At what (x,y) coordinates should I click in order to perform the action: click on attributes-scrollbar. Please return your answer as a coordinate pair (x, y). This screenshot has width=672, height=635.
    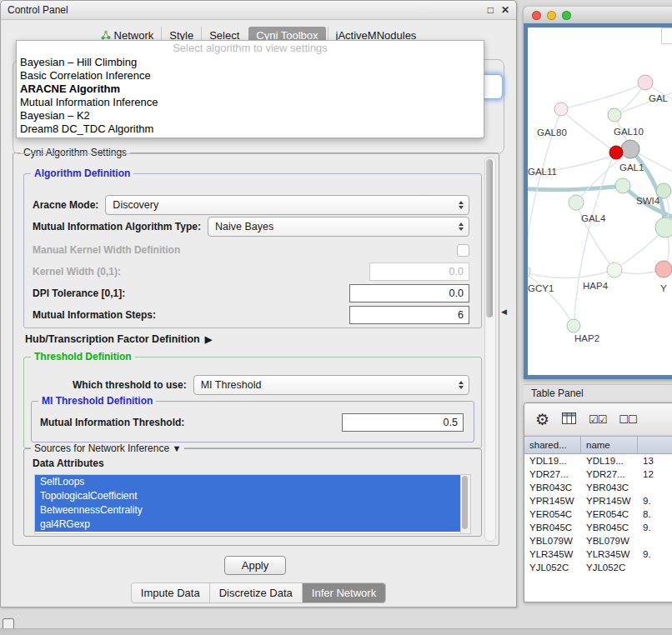
    Looking at the image, I should click on (465, 504).